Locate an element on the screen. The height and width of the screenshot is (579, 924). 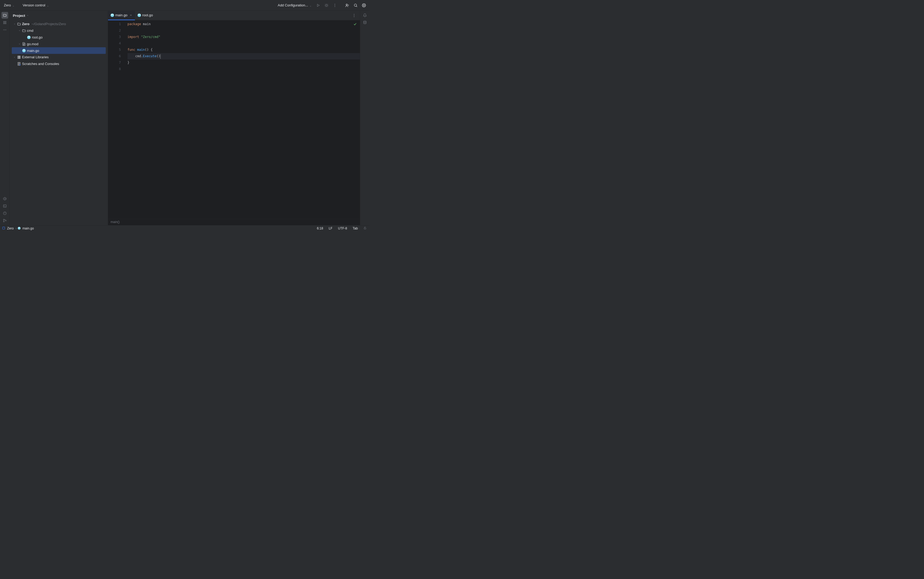
library-icon is located at coordinates (19, 57).